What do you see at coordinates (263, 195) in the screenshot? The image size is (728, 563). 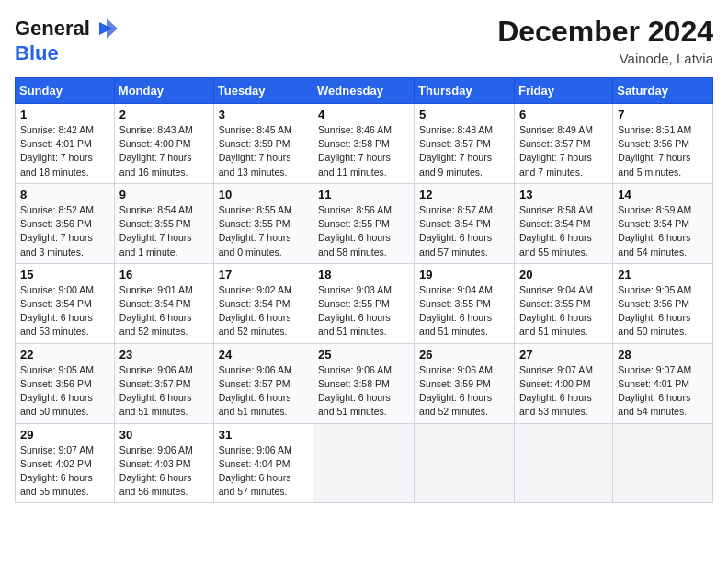 I see `day-number: 10` at bounding box center [263, 195].